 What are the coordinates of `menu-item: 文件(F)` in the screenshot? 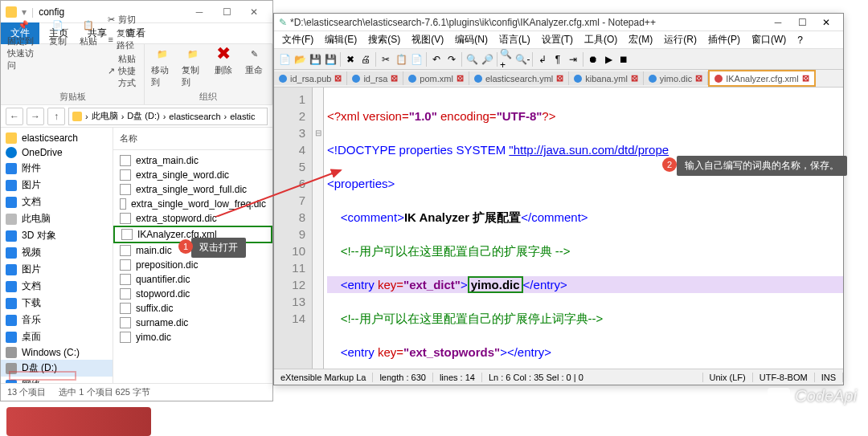 It's located at (297, 40).